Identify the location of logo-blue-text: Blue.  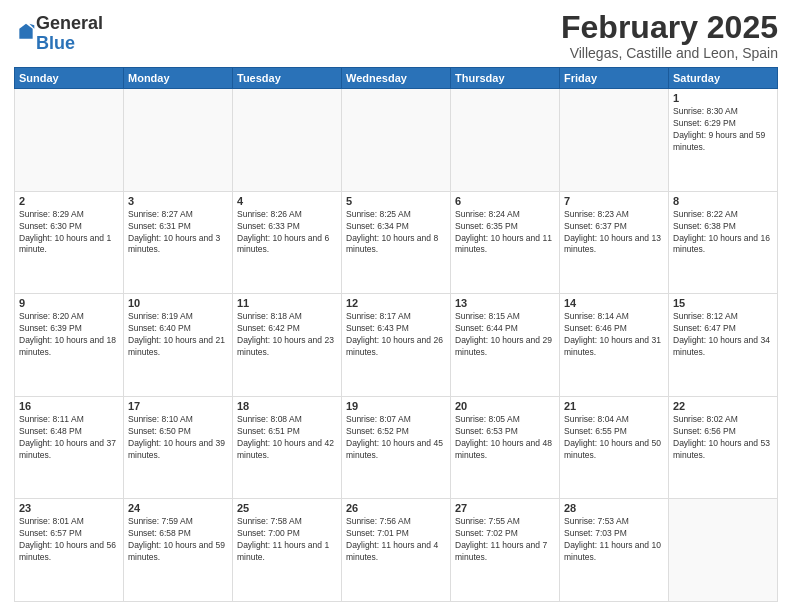
(56, 43).